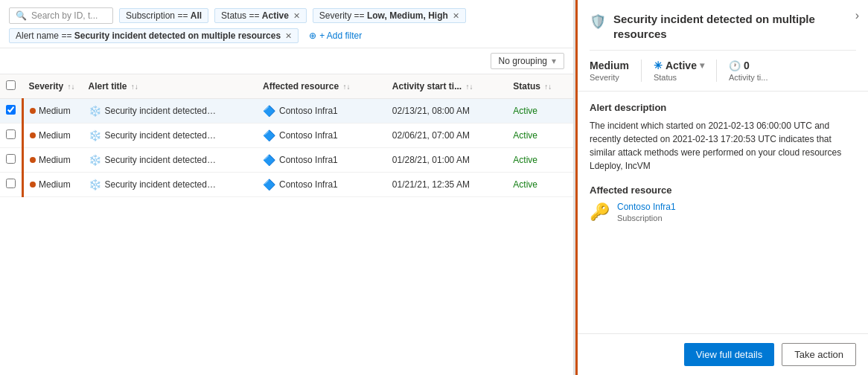  Describe the element at coordinates (170, 86) in the screenshot. I see `alert-title-column-header: Alert title ↑↓` at that location.